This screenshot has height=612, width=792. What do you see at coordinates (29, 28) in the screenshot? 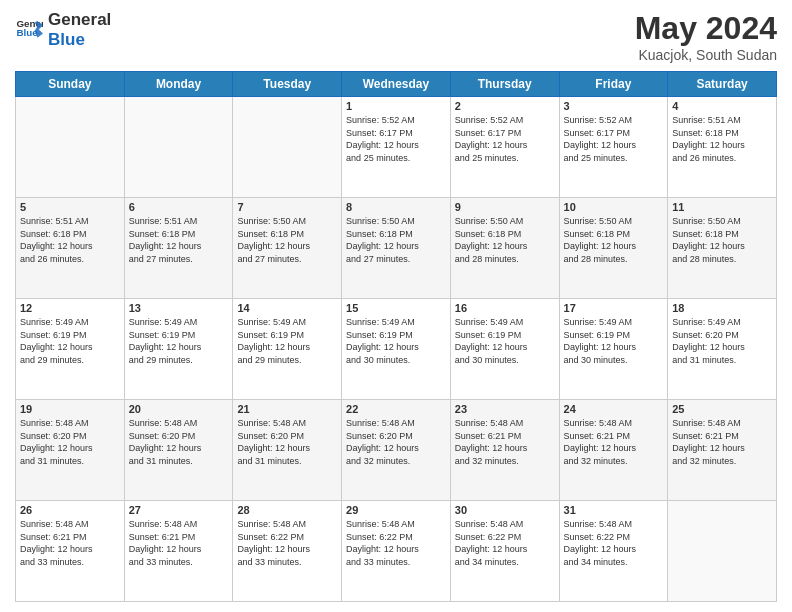
I see `logo-icon: General Blue` at bounding box center [29, 28].